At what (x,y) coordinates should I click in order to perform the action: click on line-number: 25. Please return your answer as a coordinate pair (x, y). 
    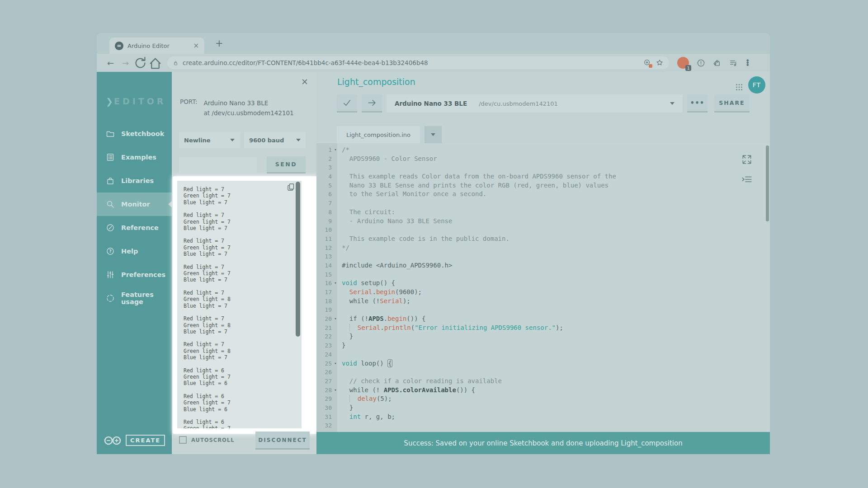
    Looking at the image, I should click on (324, 364).